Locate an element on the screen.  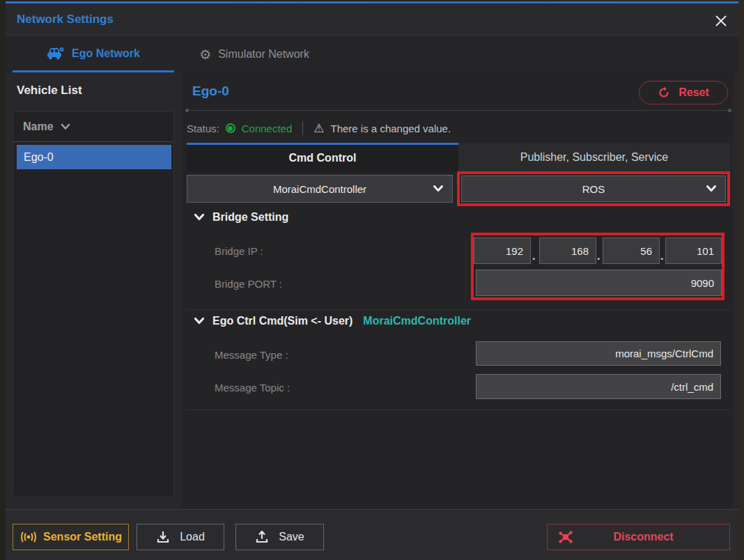
subtab-cmd-control-label: Cmd Control is located at coordinates (323, 158).